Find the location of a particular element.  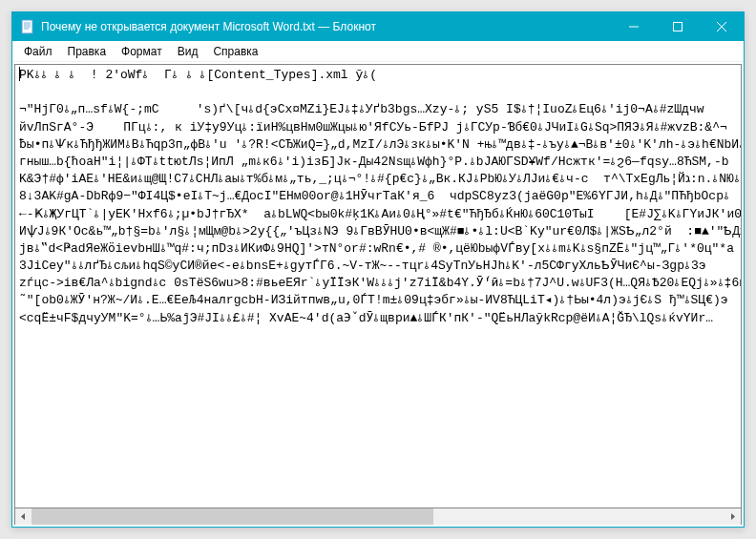

minimize-button is located at coordinates (634, 27).